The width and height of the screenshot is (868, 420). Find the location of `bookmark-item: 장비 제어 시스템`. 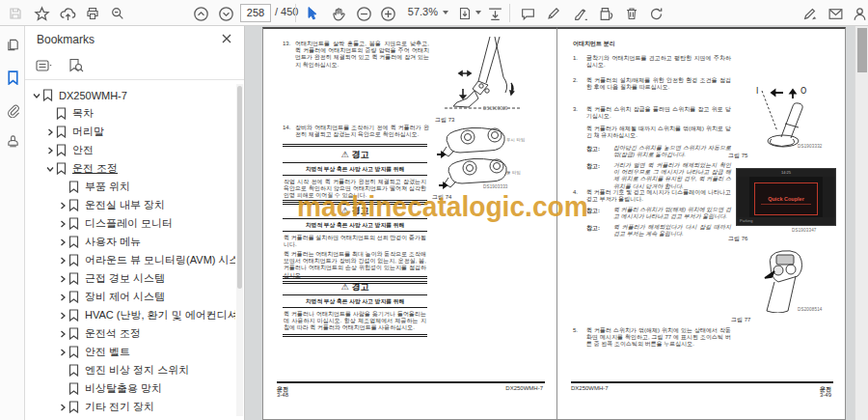

bookmark-item: 장비 제어 시스템 is located at coordinates (130, 297).